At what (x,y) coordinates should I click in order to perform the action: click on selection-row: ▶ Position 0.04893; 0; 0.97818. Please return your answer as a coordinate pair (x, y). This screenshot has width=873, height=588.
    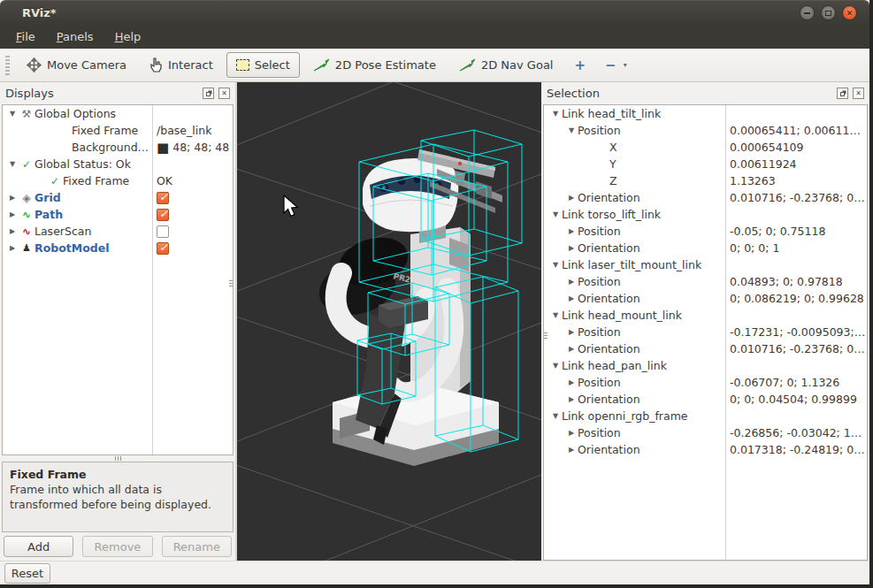
    Looking at the image, I should click on (706, 281).